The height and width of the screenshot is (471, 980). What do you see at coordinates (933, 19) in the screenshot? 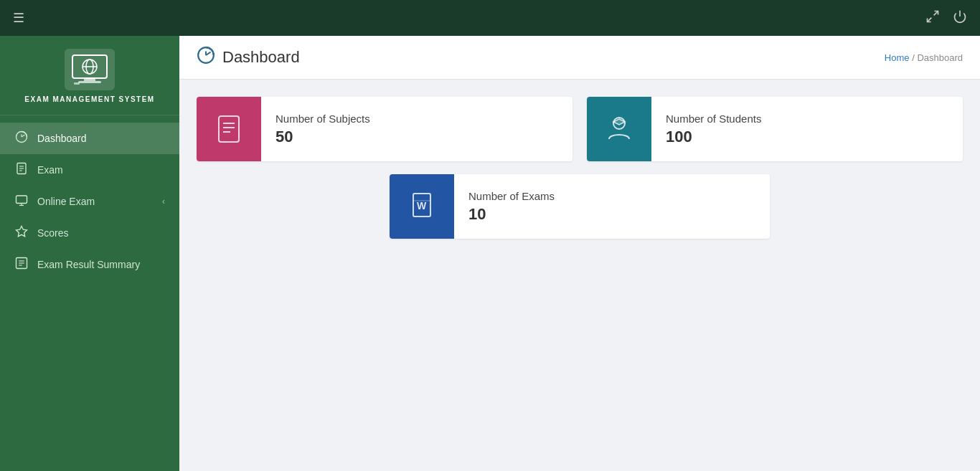
I see `fullscreen-icon` at bounding box center [933, 19].